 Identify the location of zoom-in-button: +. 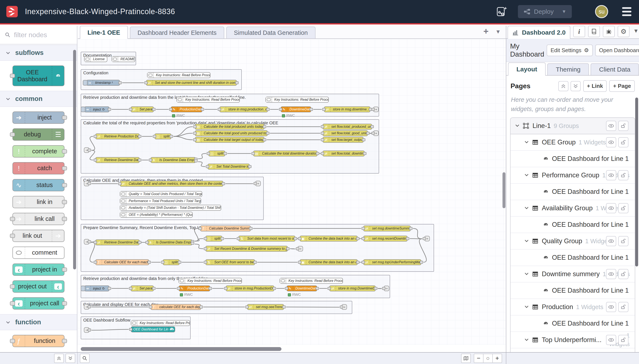
(497, 358).